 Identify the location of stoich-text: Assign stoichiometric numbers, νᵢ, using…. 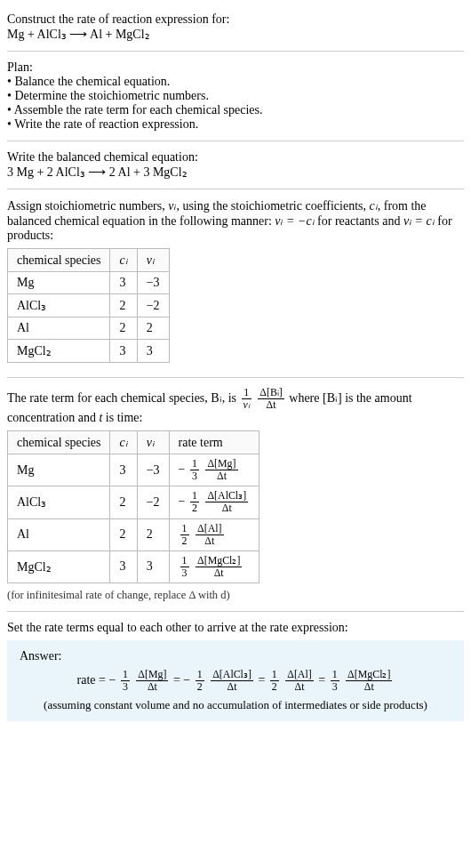
(236, 221).